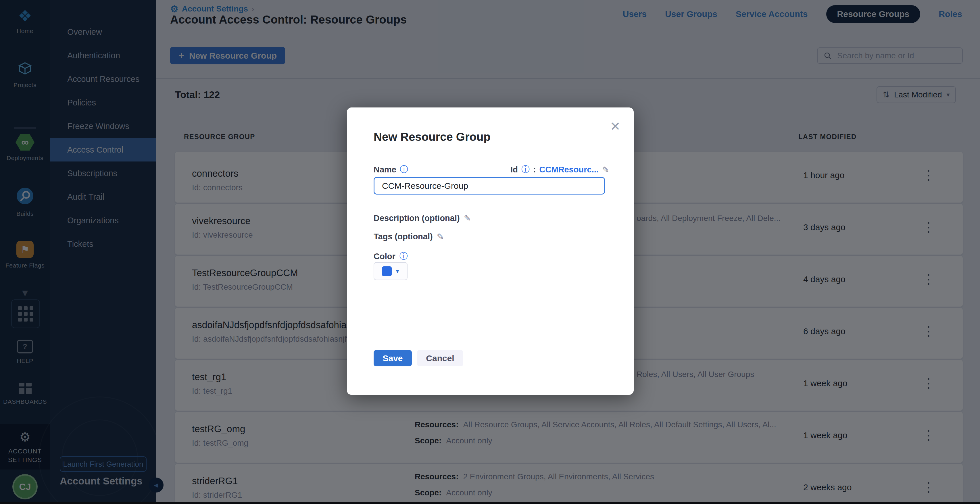 The width and height of the screenshot is (980, 504). What do you see at coordinates (432, 137) in the screenshot?
I see `modal-title: New Resource Group` at bounding box center [432, 137].